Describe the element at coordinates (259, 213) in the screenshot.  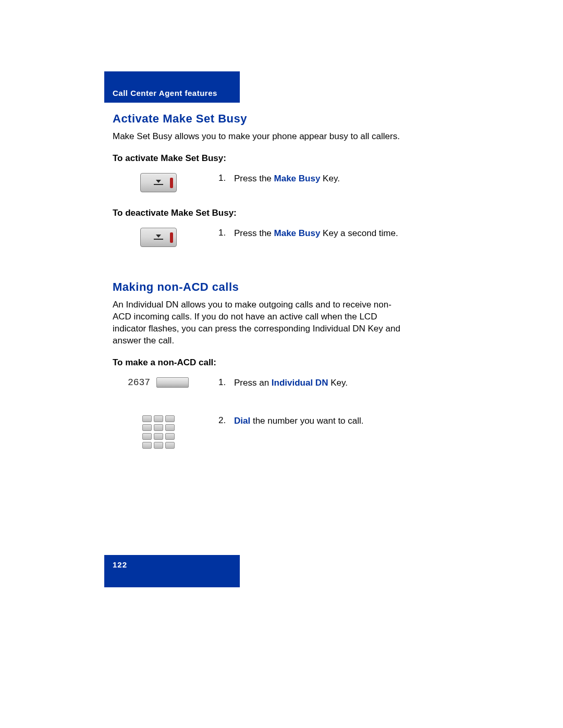
I see `deactivate-heading: To deactivate Make Set Busy:` at that location.